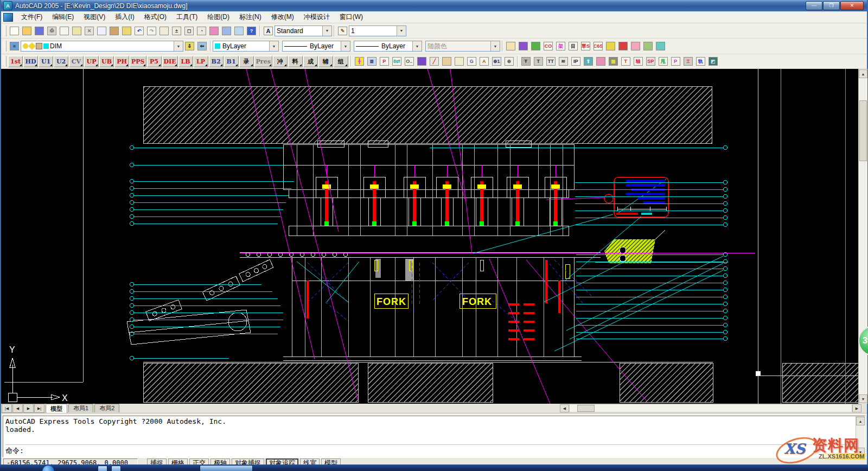  Describe the element at coordinates (661, 46) in the screenshot. I see `sheet-stack-icon` at that location.